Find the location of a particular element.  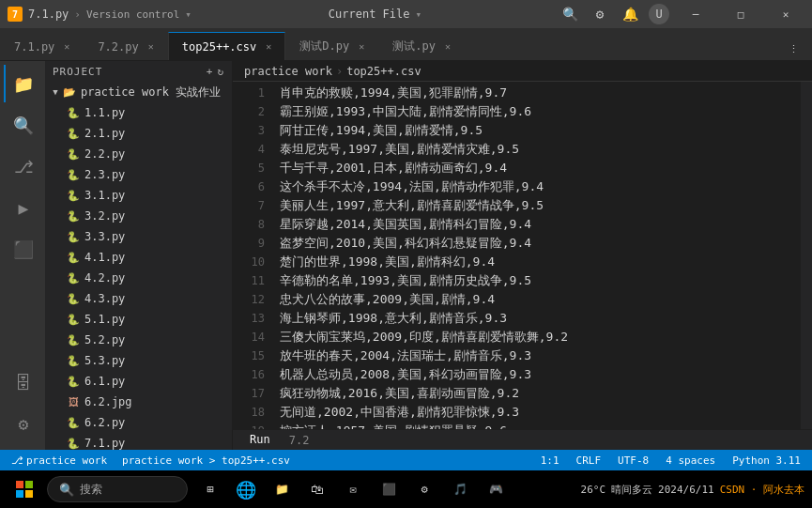

activity-git: ⎇ is located at coordinates (23, 166).